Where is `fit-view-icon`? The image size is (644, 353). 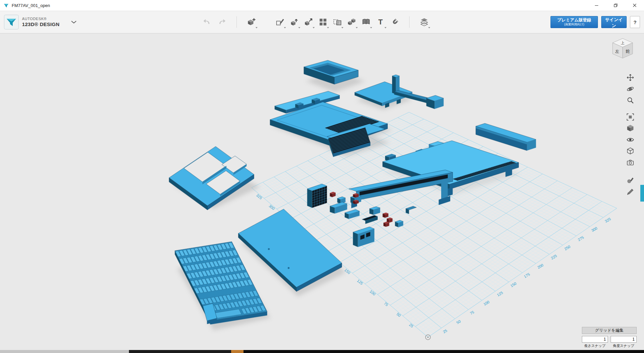
fit-view-icon is located at coordinates (630, 117).